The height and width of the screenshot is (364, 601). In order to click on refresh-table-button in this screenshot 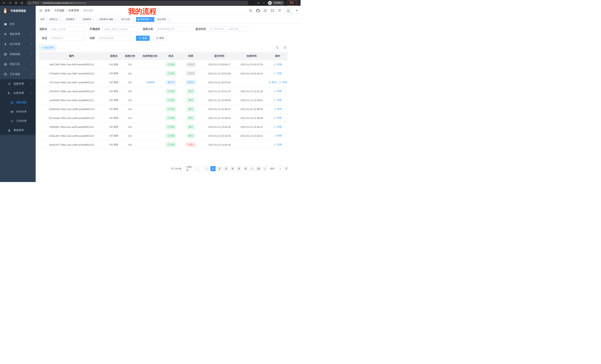, I will do `click(285, 48)`.